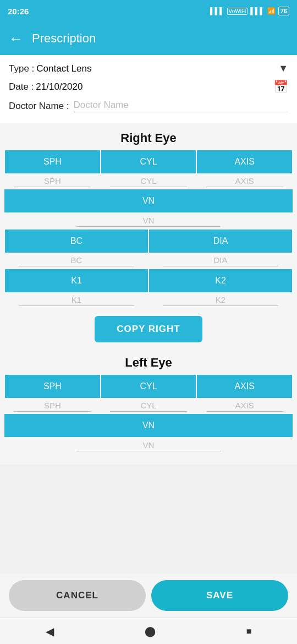 The width and height of the screenshot is (297, 644). I want to click on right-dia-input-cell, so click(221, 261).